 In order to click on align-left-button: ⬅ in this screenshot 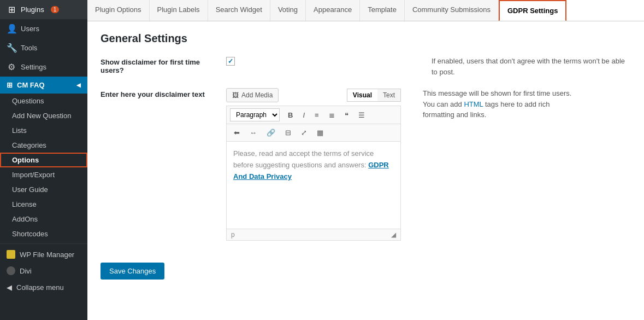, I will do `click(237, 132)`.